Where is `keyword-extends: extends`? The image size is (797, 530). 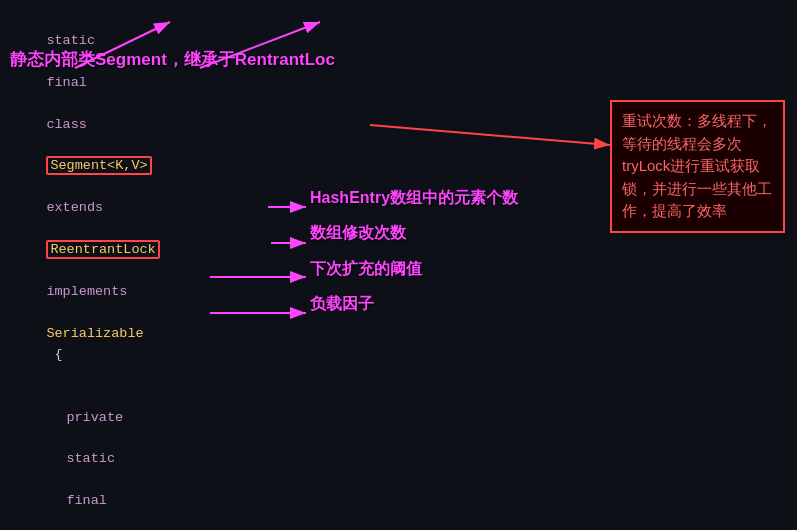
keyword-extends: extends is located at coordinates (74, 208).